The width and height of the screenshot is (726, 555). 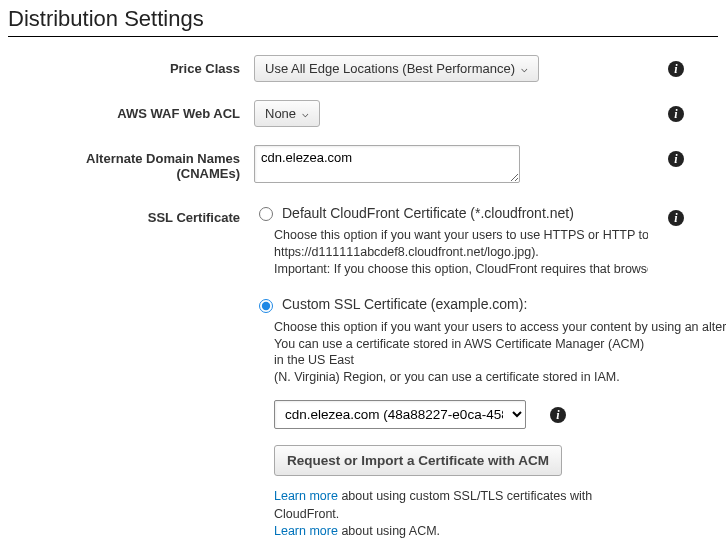 What do you see at coordinates (363, 114) in the screenshot?
I see `row-waf: AWS WAF Web ACL None ⌵ i` at bounding box center [363, 114].